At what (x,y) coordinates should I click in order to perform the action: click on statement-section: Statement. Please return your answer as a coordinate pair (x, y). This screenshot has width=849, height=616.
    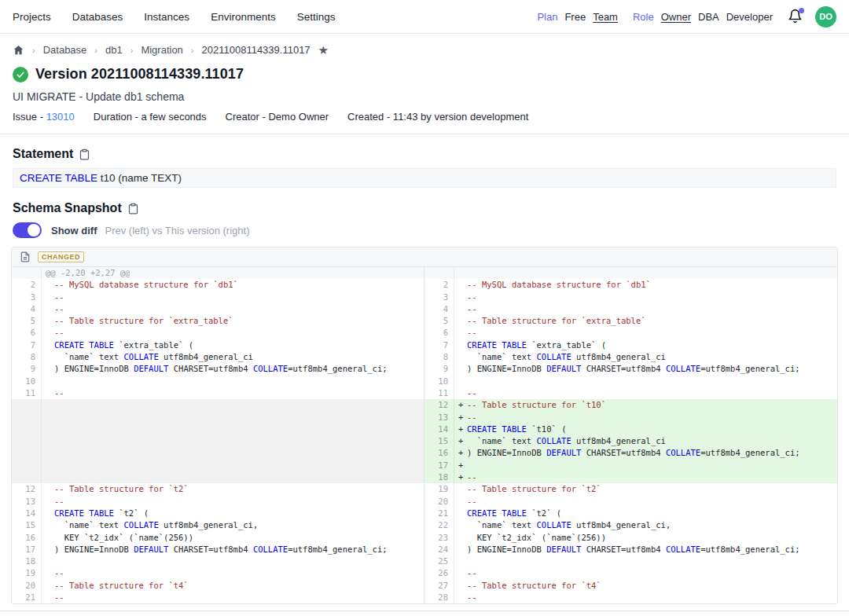
    Looking at the image, I should click on (424, 154).